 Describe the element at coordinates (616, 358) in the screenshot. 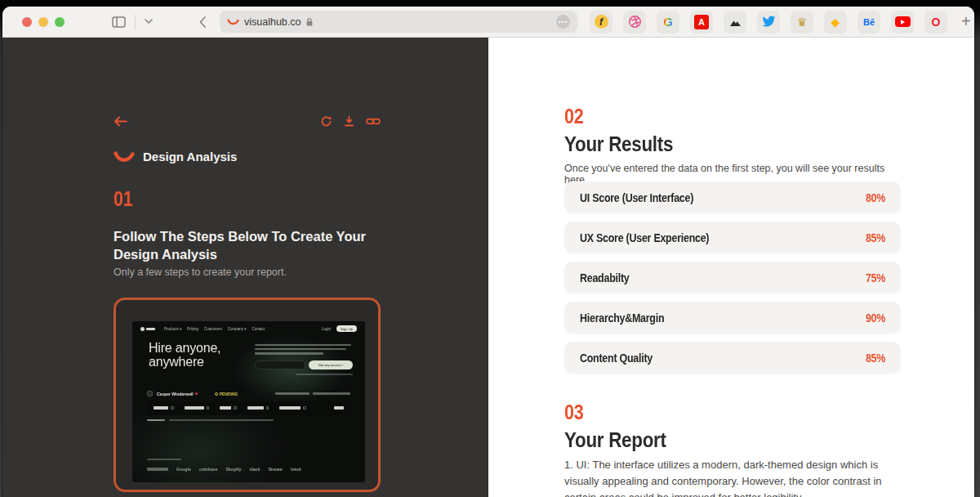

I see `result-label: Content Quality` at that location.